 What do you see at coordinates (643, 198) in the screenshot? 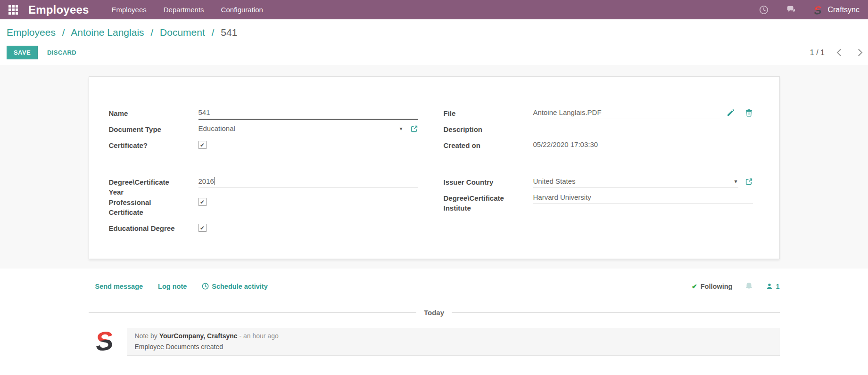
I see `institute-input: Harvard University` at bounding box center [643, 198].